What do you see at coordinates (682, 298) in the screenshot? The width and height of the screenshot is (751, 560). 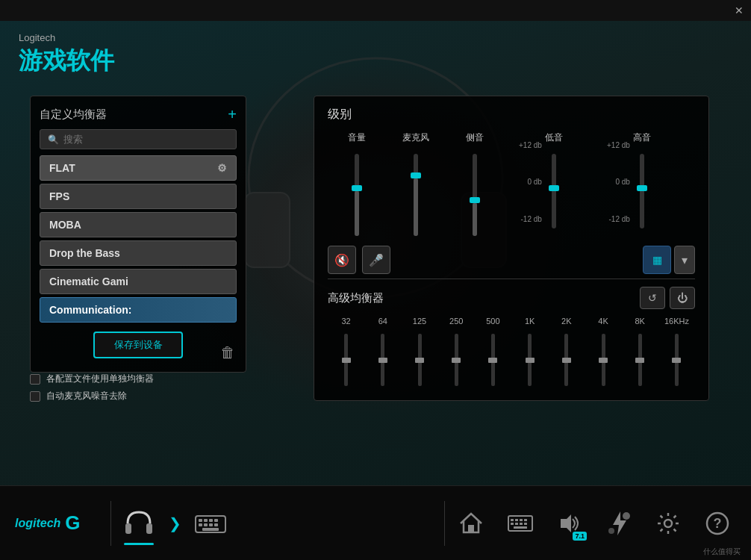 I see `eq-power-button: ⏻` at bounding box center [682, 298].